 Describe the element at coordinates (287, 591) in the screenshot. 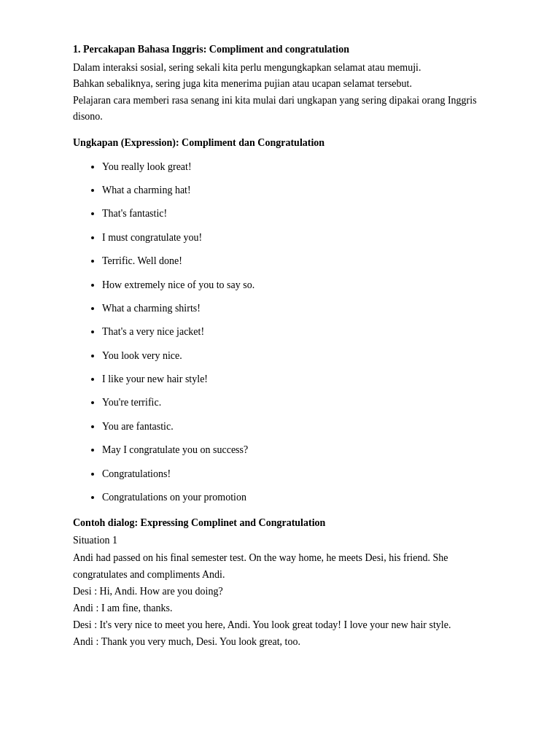

I see `dialog-block: Situation 1 Andi had passed on his final…` at that location.